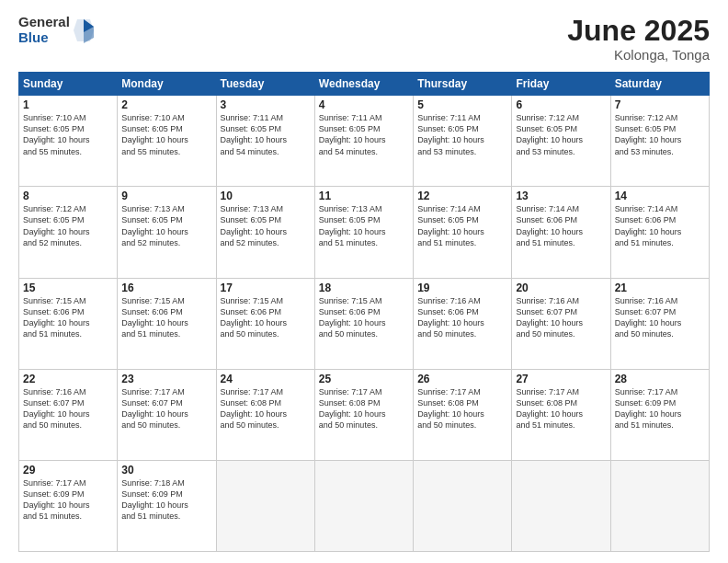 The width and height of the screenshot is (728, 563). Describe the element at coordinates (68, 232) in the screenshot. I see `calendar-cell: 8Sunrise: 7:12 AM Sunset: 6:05 PM Daylig…` at that location.